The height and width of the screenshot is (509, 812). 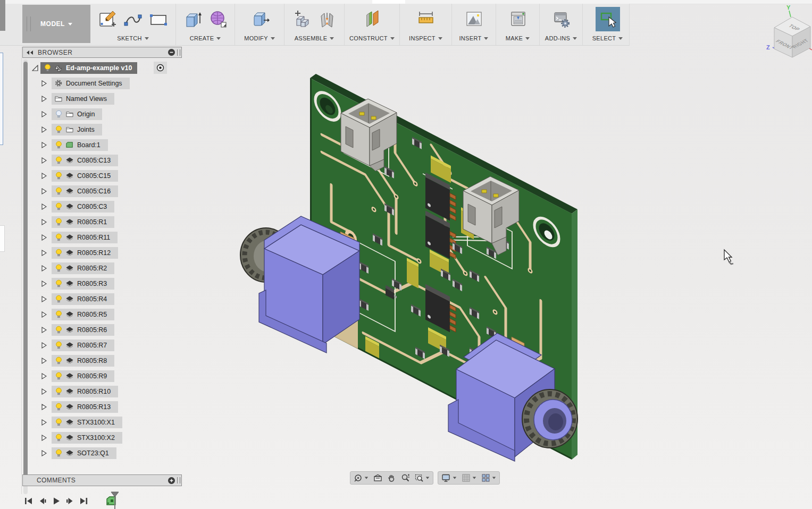 What do you see at coordinates (315, 38) in the screenshot?
I see `assemble-menu: ASSEMBLE` at bounding box center [315, 38].